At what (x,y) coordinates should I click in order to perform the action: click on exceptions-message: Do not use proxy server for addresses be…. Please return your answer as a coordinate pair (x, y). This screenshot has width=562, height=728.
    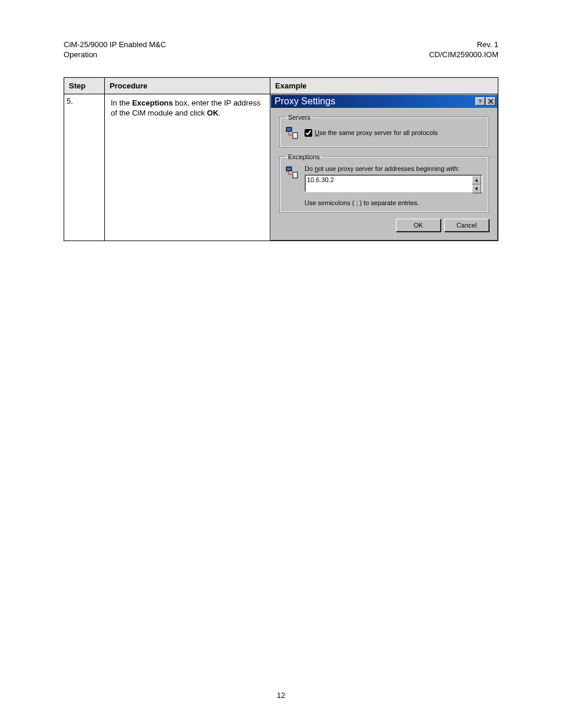
    Looking at the image, I should click on (394, 169).